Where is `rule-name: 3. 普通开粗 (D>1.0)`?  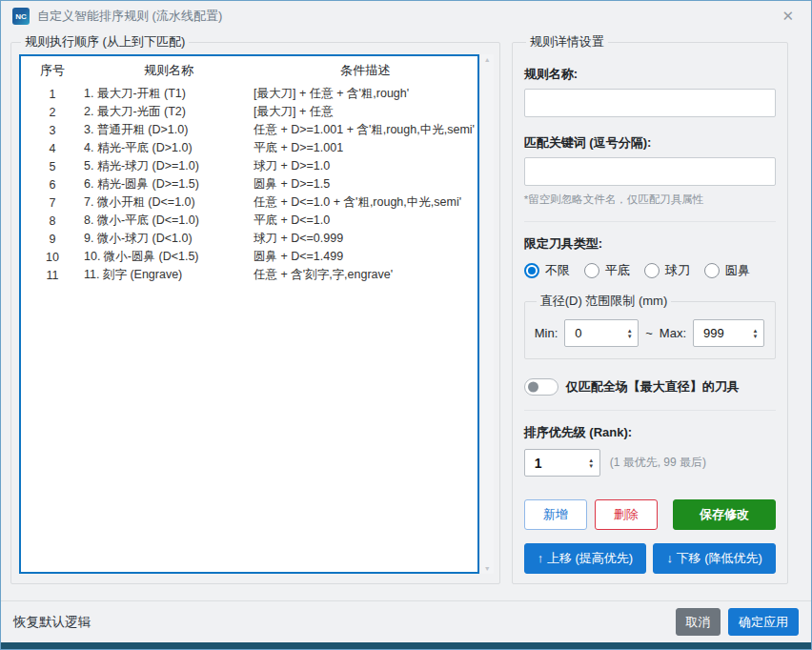
rule-name: 3. 普通开粗 (D>1.0) is located at coordinates (169, 130).